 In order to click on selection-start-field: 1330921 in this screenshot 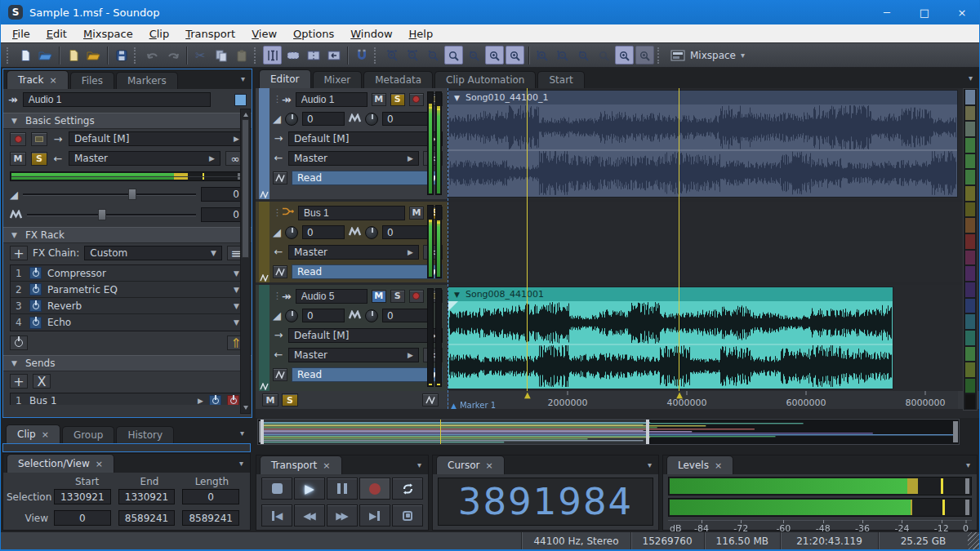, I will do `click(82, 496)`.